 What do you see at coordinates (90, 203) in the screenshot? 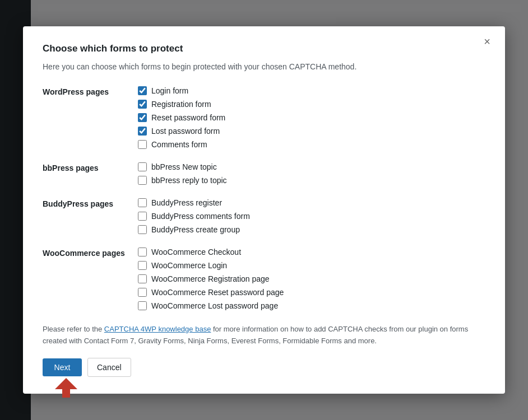
I see `buddypress-section-label: BuddyPress pages` at bounding box center [90, 203].